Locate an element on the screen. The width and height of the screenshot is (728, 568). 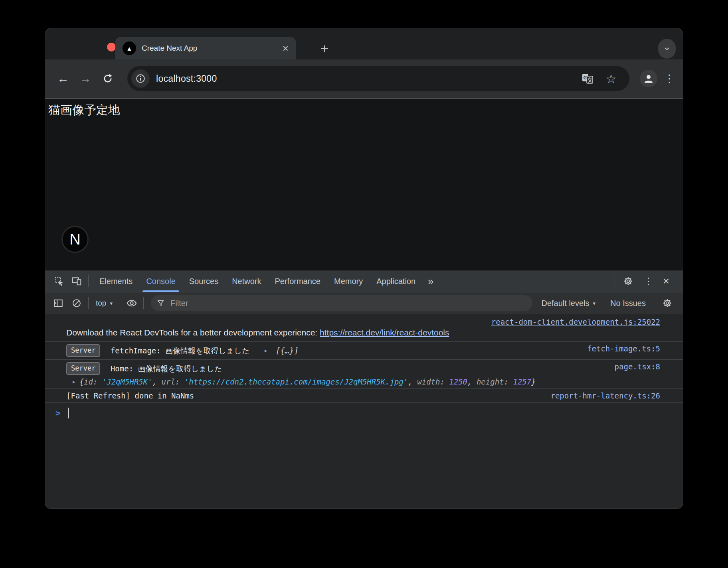
filter-input is located at coordinates (348, 303).